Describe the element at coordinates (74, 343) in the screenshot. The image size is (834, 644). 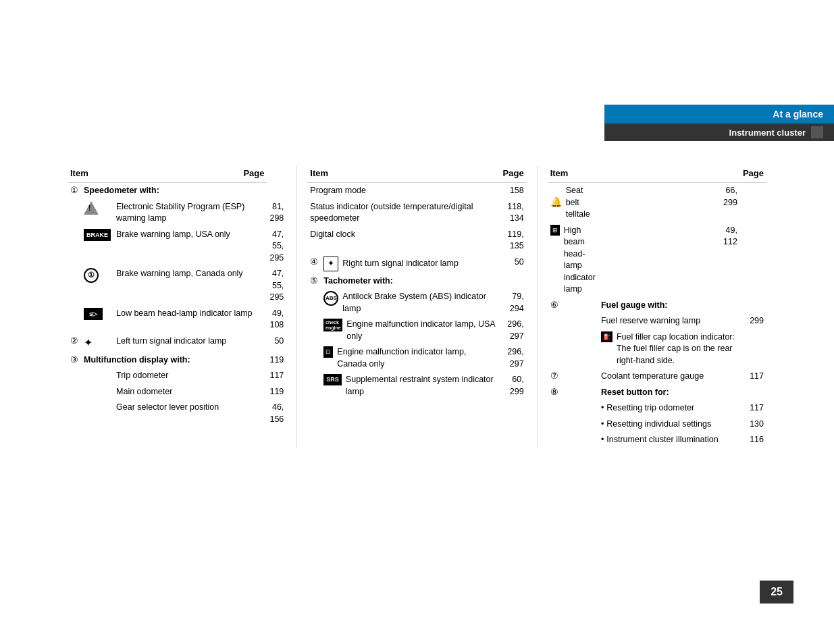
I see `section-num-2: ②` at that location.